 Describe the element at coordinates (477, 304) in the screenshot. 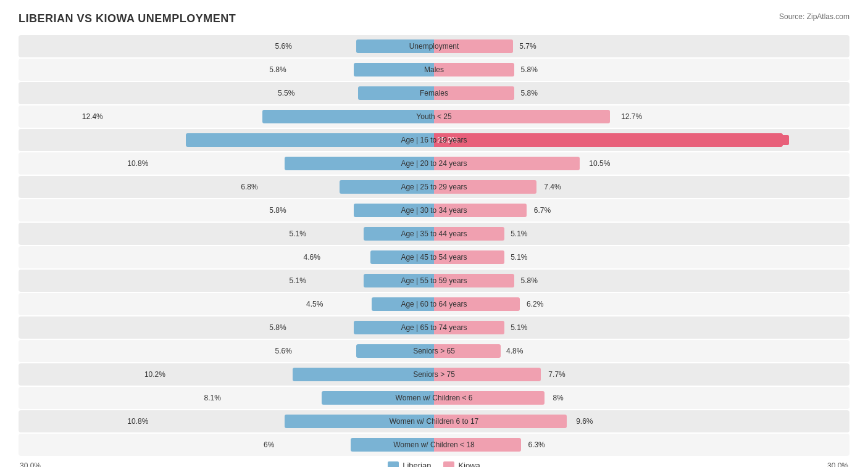

I see `bar-right-11: 6.2%` at that location.